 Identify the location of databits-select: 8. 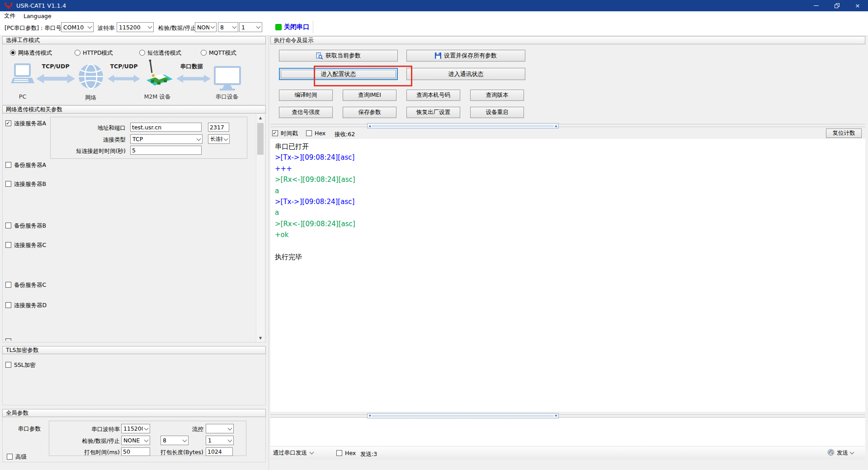
(228, 27).